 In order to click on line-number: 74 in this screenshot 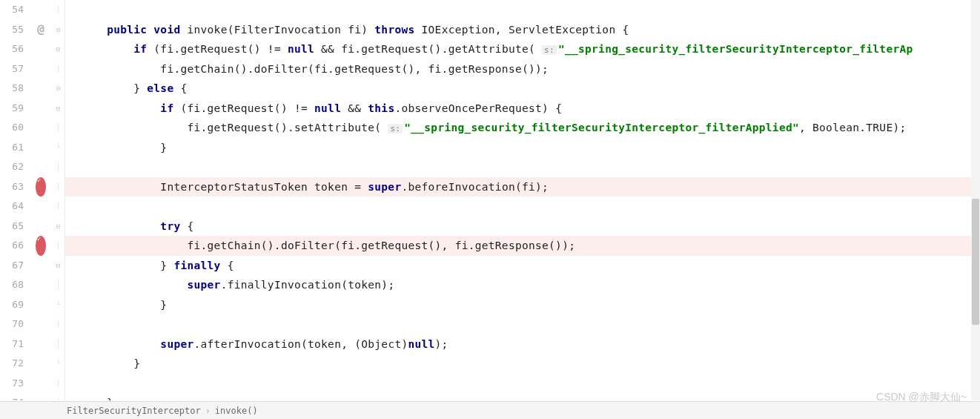, I will do `click(12, 397)`.